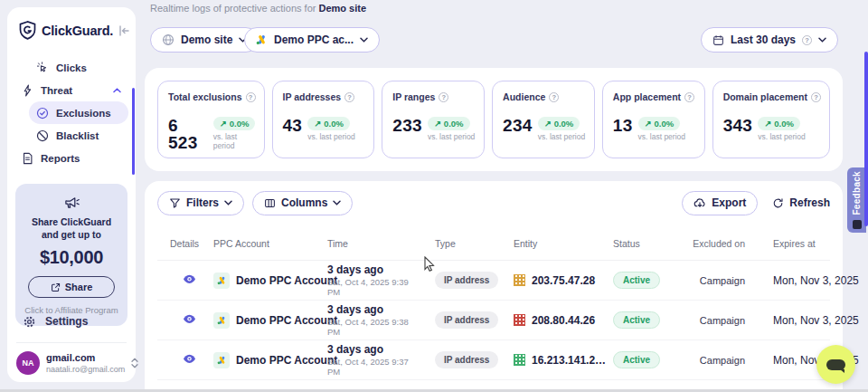 The image size is (868, 392). What do you see at coordinates (71, 321) in the screenshot?
I see `sidebar-item-settings: Settings` at bounding box center [71, 321].